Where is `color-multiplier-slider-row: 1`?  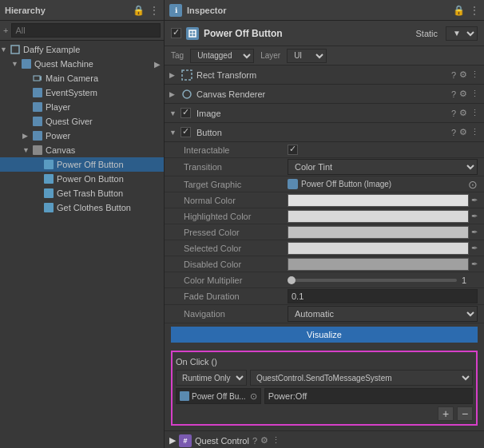
color-multiplier-slider-row: 1 is located at coordinates (383, 280).